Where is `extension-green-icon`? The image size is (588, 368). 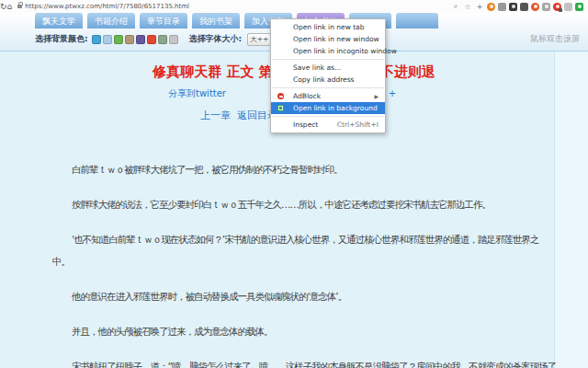 extension-green-icon is located at coordinates (579, 7).